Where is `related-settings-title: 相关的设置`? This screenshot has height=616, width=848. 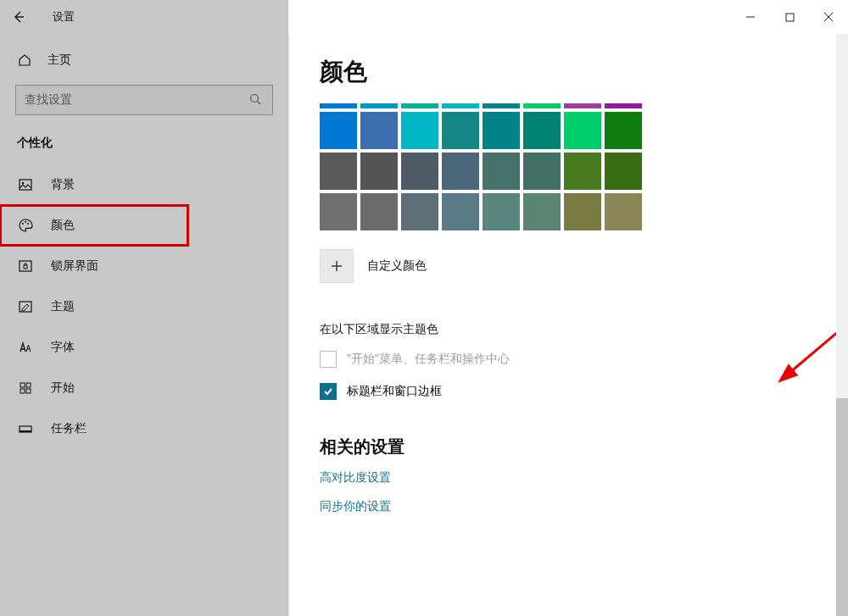
related-settings-title: 相关的设置 is located at coordinates (568, 447).